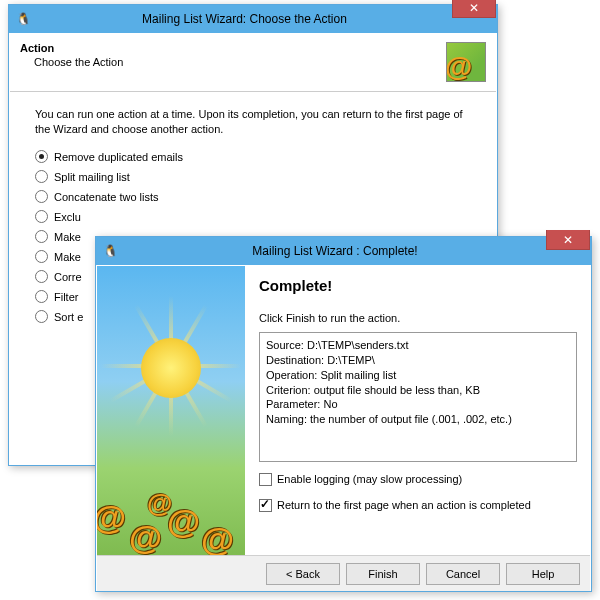 The width and height of the screenshot is (600, 600). I want to click on header-subtitle: Choose the Action, so click(233, 62).